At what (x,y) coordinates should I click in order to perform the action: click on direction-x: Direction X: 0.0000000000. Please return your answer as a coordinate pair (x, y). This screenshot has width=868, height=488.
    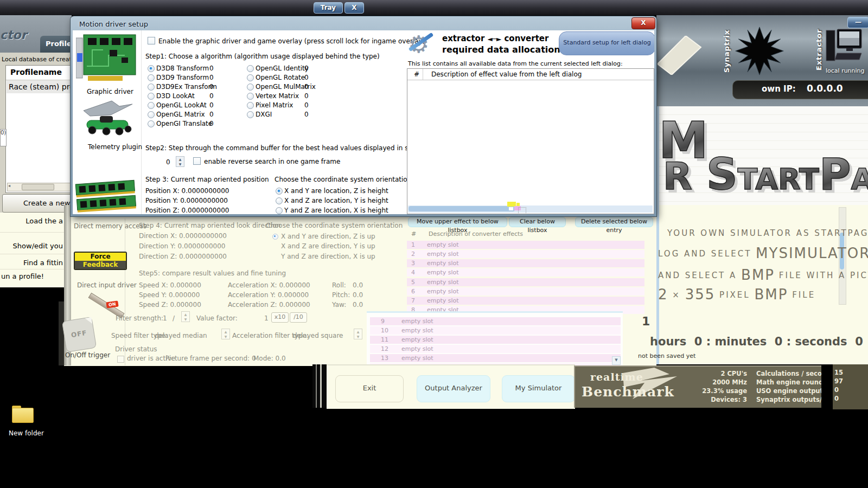
    Looking at the image, I should click on (183, 236).